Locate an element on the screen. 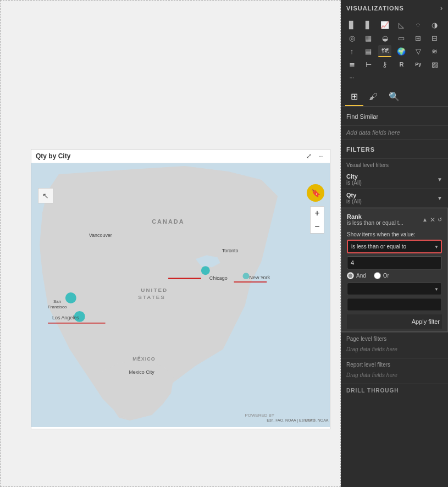 Image resolution: width=448 pixels, height=487 pixels. filters-header: FILTERS is located at coordinates (395, 150).